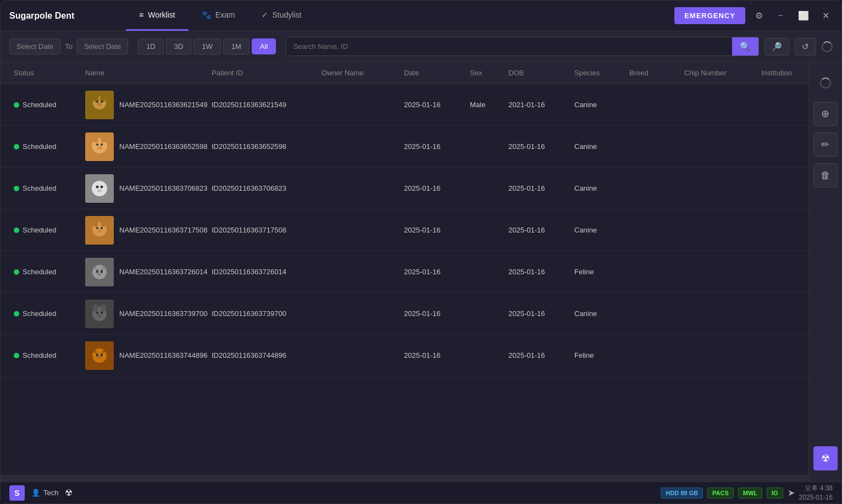  I want to click on table-row: Scheduled NAME20250116363739700 ID202501…, so click(405, 314).